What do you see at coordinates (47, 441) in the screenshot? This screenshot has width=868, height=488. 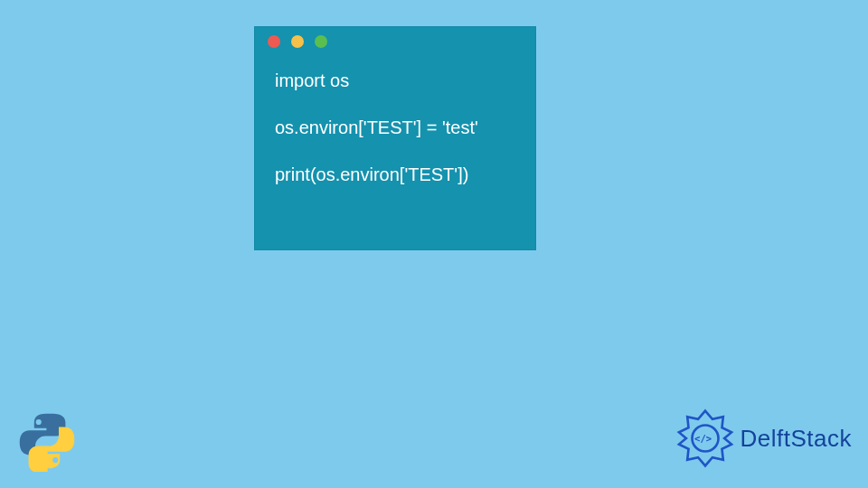 I see `python-logo-icon` at bounding box center [47, 441].